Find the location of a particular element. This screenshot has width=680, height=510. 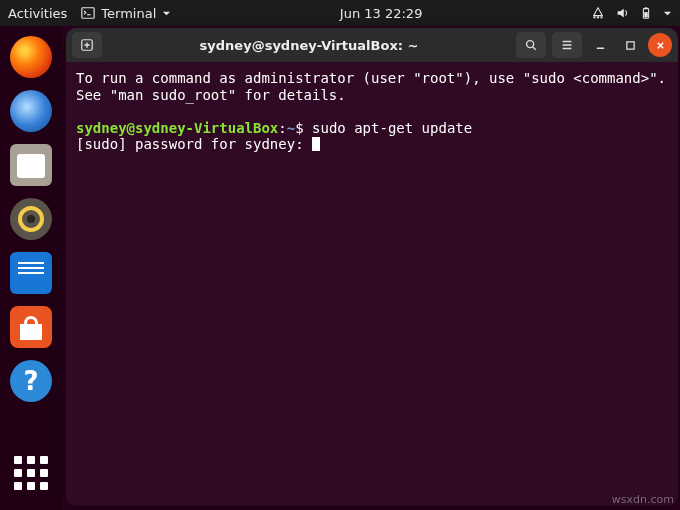

thunderbird-icon is located at coordinates (31, 111).